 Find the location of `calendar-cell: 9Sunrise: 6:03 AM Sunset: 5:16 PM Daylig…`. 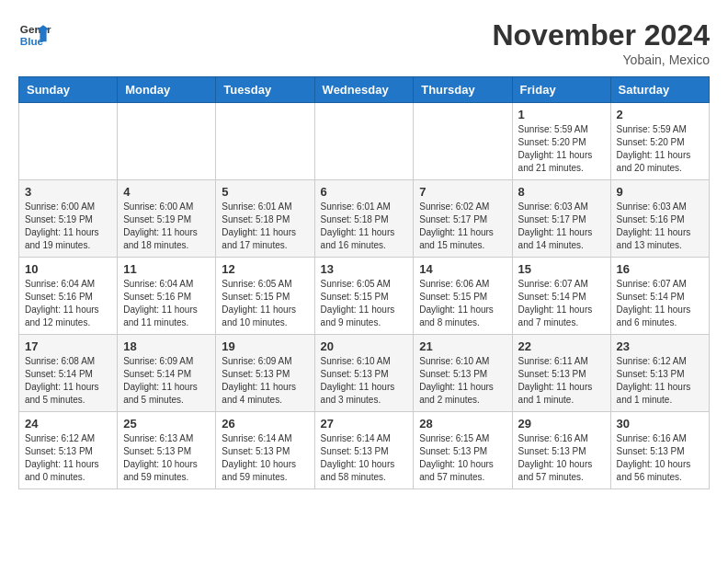

calendar-cell: 9Sunrise: 6:03 AM Sunset: 5:16 PM Daylig… is located at coordinates (660, 219).